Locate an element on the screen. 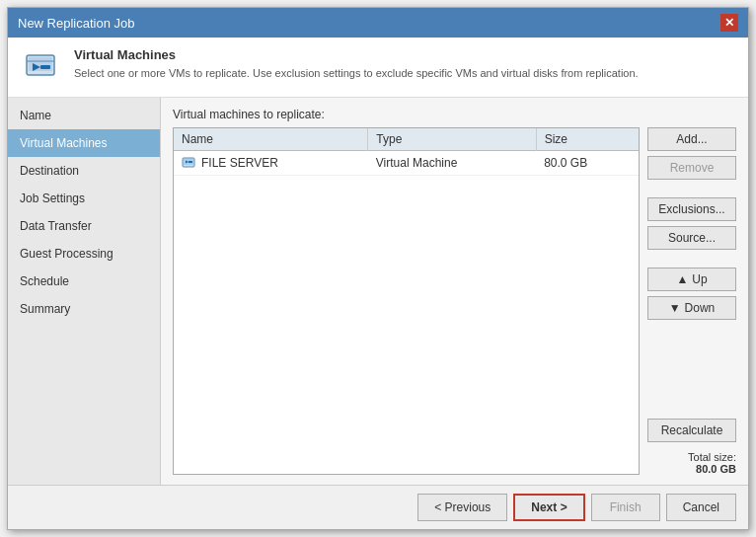  close-button: ✕ is located at coordinates (729, 23).